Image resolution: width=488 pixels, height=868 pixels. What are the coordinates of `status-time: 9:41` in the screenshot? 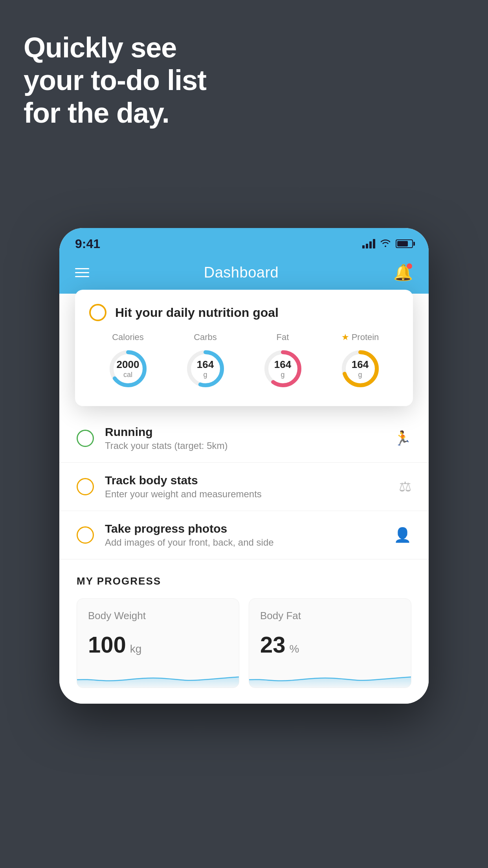 It's located at (88, 244).